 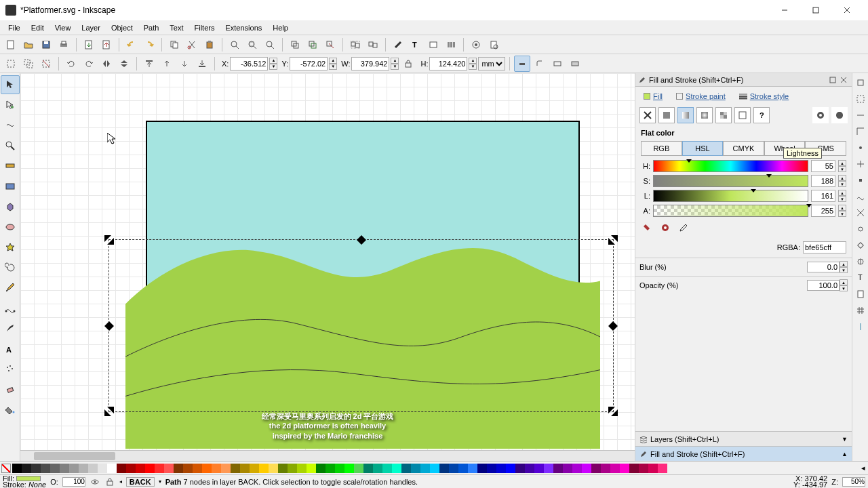 What do you see at coordinates (10, 125) in the screenshot?
I see `tweak-tool` at bounding box center [10, 125].